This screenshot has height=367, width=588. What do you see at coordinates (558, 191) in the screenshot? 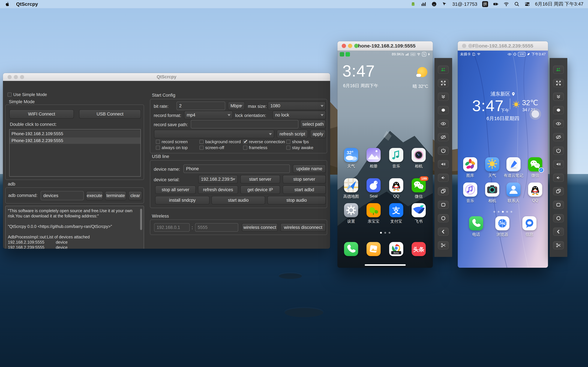
I see `app-switch-button` at bounding box center [558, 191].